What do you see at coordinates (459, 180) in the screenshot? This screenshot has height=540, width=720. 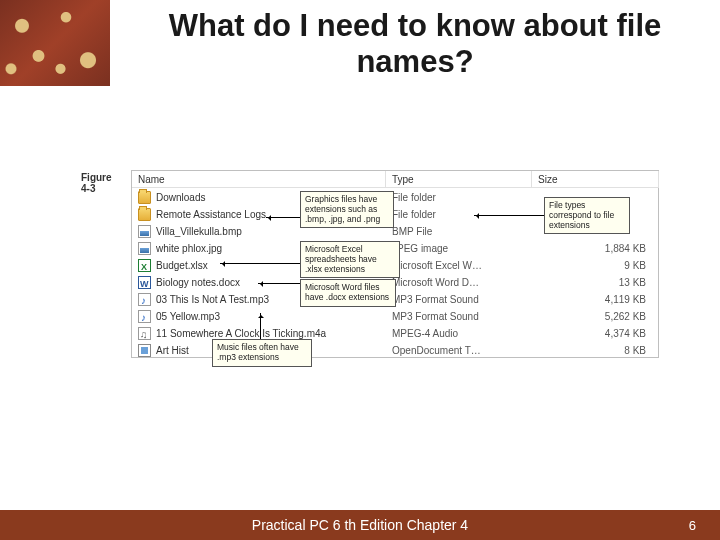 I see `column-header-type: Type` at bounding box center [459, 180].